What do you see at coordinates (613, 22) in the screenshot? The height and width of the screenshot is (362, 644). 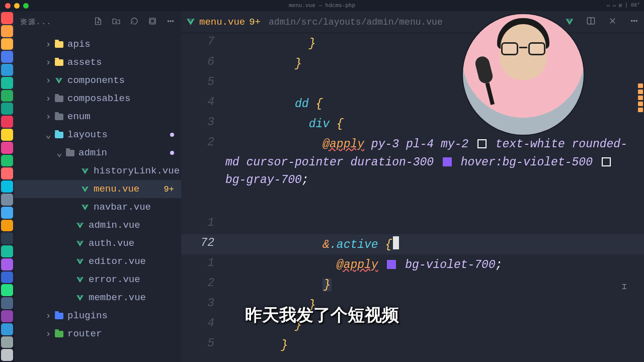 I see `close-tab-icon` at bounding box center [613, 22].